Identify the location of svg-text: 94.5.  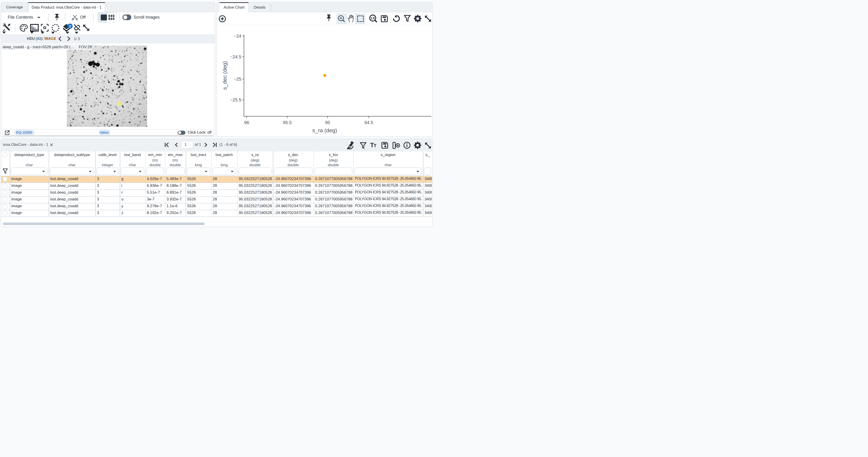
(369, 123).